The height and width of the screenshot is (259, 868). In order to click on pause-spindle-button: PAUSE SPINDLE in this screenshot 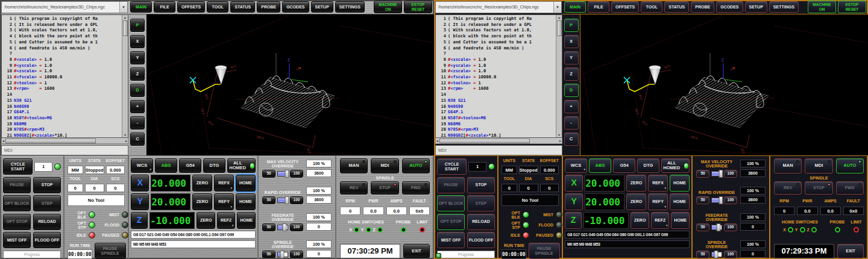, I will do `click(544, 251)`.